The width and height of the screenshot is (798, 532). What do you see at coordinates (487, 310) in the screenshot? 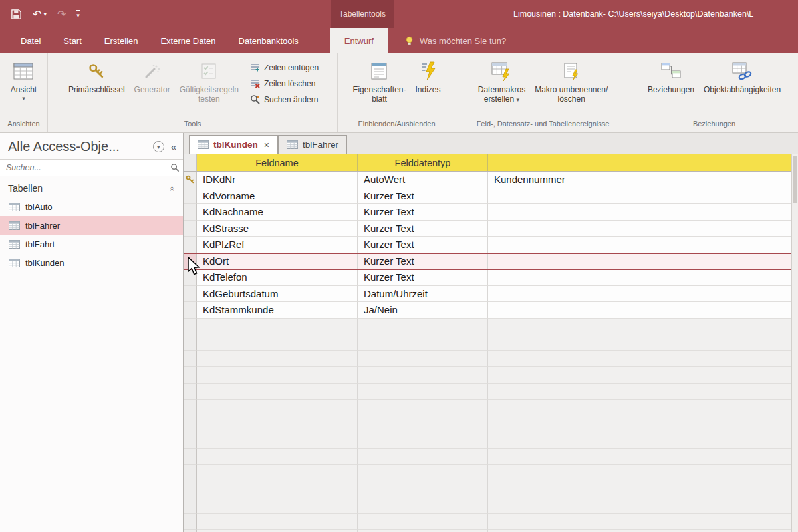
I see `field-row-KdStammkunde: KdStammkundeJa/Nein` at bounding box center [487, 310].